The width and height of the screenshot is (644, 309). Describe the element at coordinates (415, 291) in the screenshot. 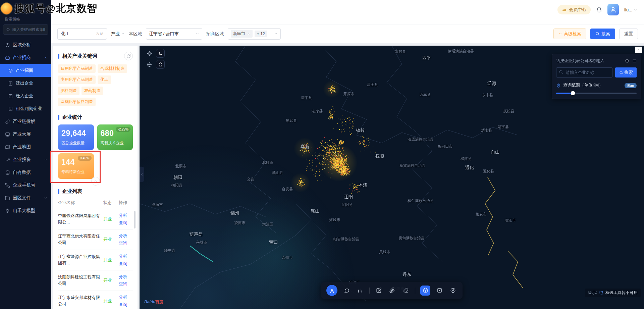

I see `toolbar-divider` at that location.